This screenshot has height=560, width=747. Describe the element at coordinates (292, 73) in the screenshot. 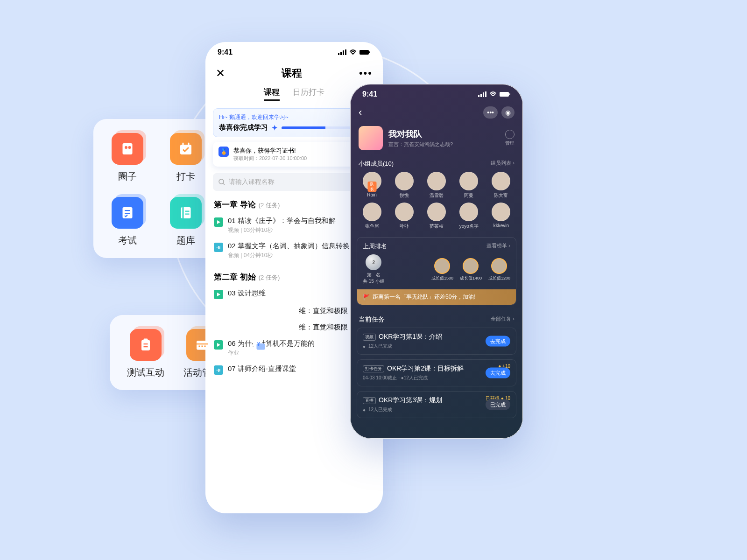

I see `page-title: 课程` at that location.